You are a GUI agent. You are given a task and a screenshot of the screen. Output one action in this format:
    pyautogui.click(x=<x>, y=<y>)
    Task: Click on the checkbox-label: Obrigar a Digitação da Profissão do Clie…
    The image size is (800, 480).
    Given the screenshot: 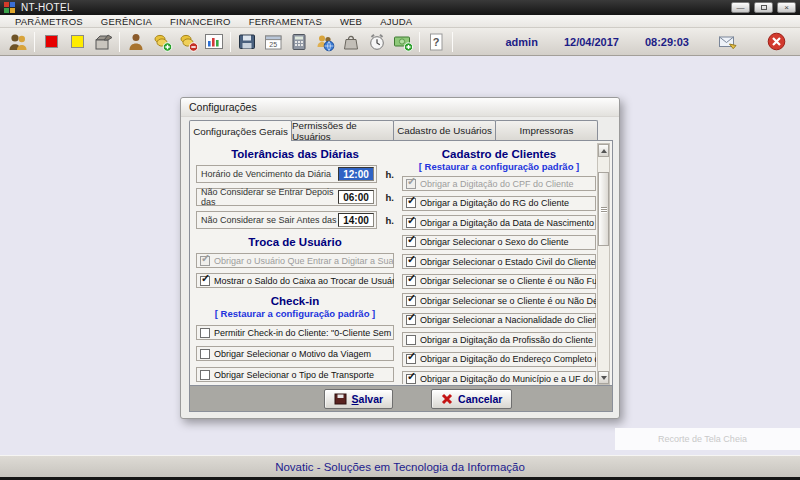 What is the action you would take?
    pyautogui.click(x=506, y=340)
    